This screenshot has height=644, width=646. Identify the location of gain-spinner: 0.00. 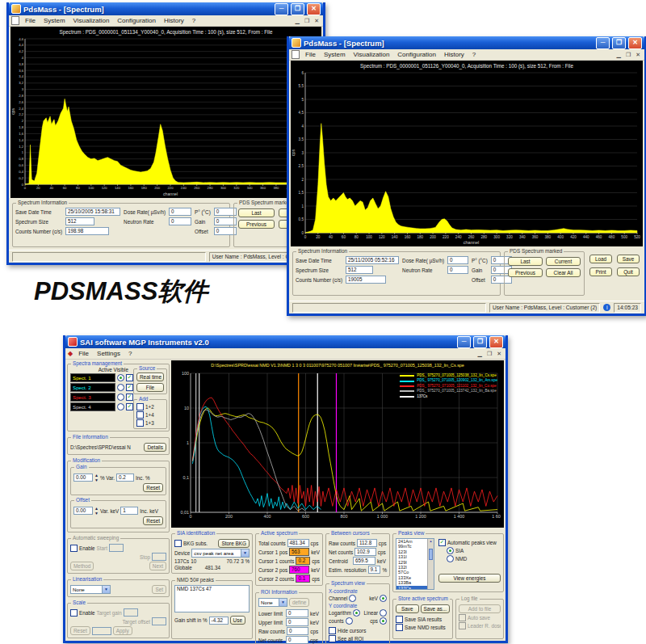
(83, 478).